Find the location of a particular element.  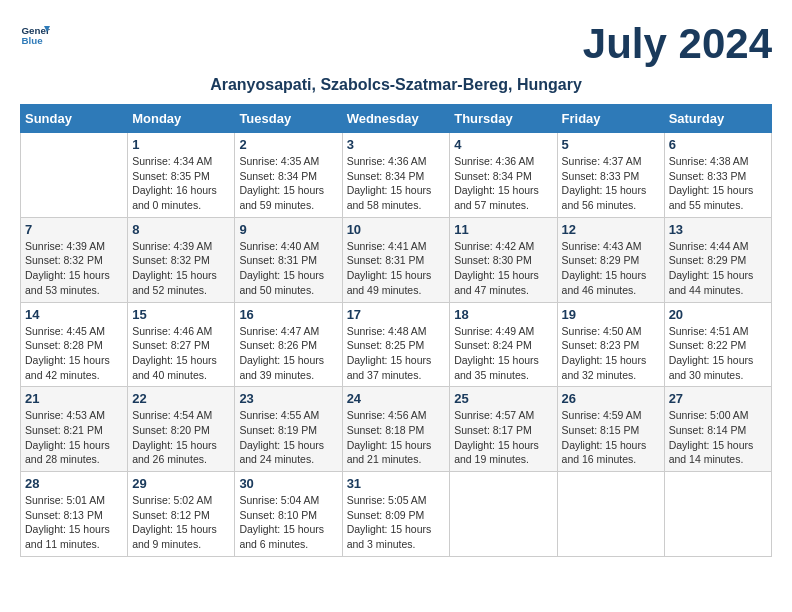

svg-text: Blue is located at coordinates (33, 40).